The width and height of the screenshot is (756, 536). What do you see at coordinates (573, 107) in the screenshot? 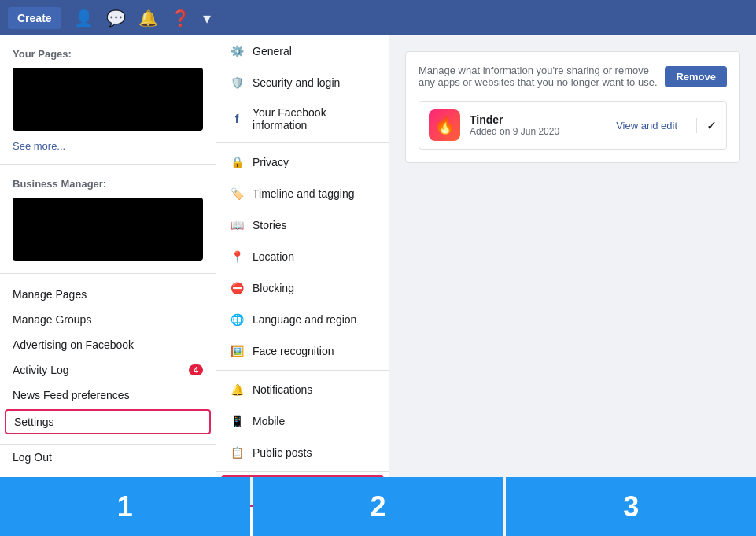
I see `apps-and-websites-panel: Manage what information you're sharing o…` at bounding box center [573, 107].